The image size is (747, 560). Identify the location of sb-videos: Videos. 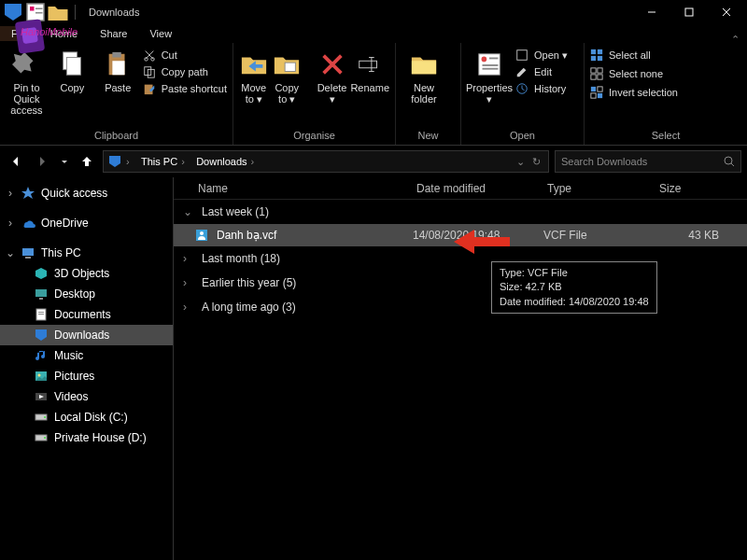
(86, 397).